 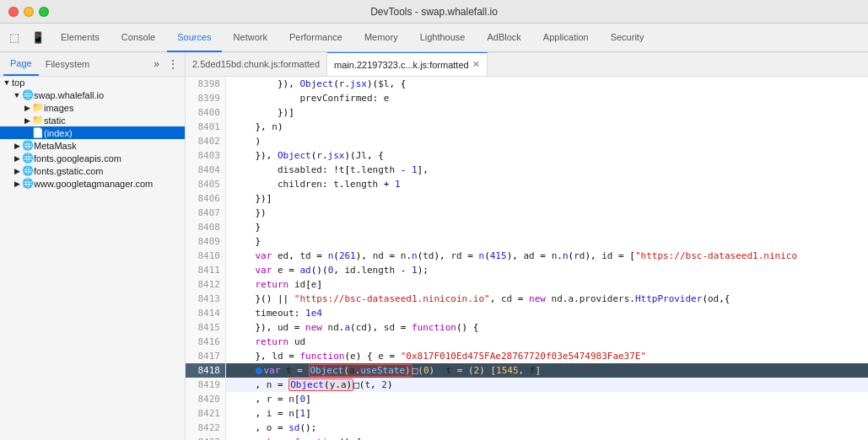 What do you see at coordinates (173, 64) in the screenshot?
I see `panel-menu-button: ⋮` at bounding box center [173, 64].